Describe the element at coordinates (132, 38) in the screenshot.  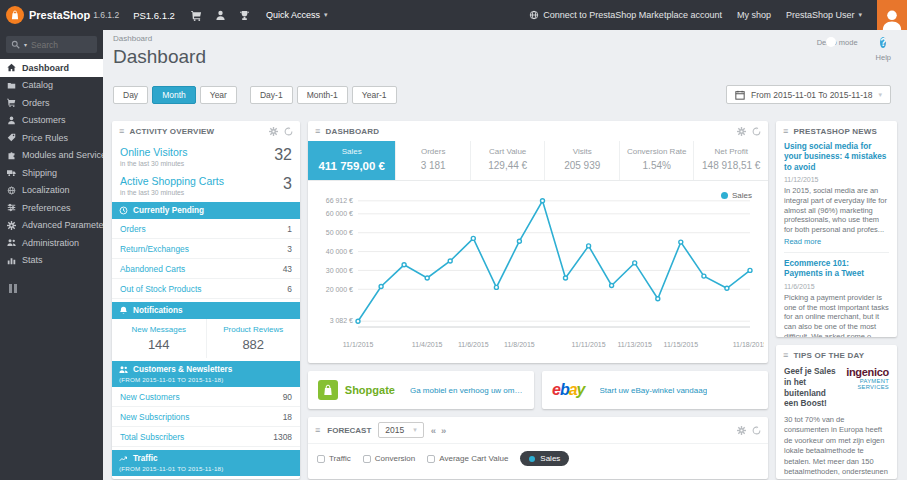
I see `breadcrumb: Dashboard` at that location.